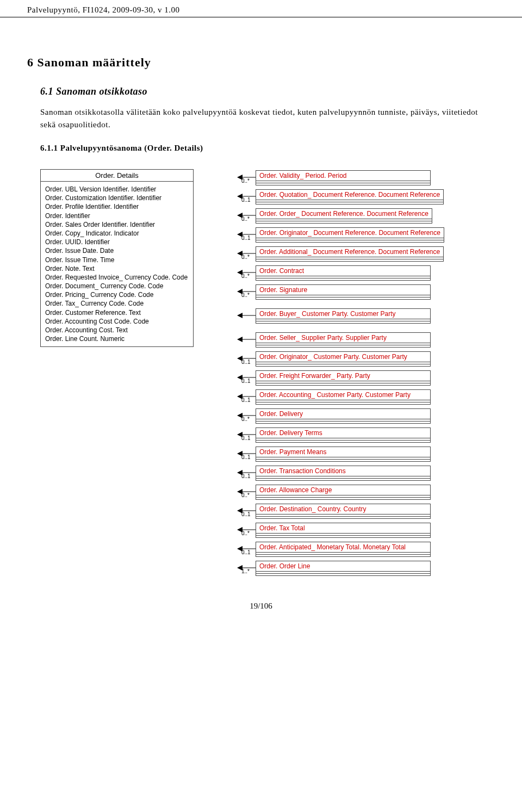 Image resolution: width=522 pixels, height=812 pixels. What do you see at coordinates (340, 530) in the screenshot?
I see `relation-row: 0..*Order. Tax Total` at bounding box center [340, 530].